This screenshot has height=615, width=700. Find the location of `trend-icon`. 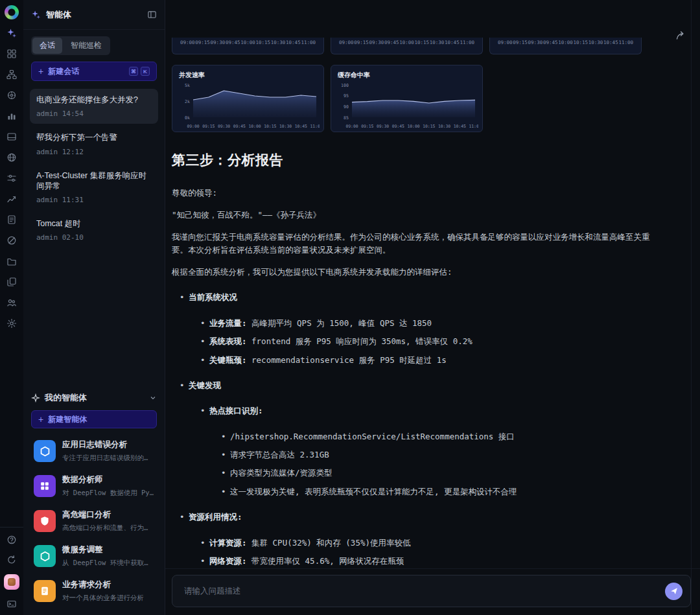

trend-icon is located at coordinates (12, 199).